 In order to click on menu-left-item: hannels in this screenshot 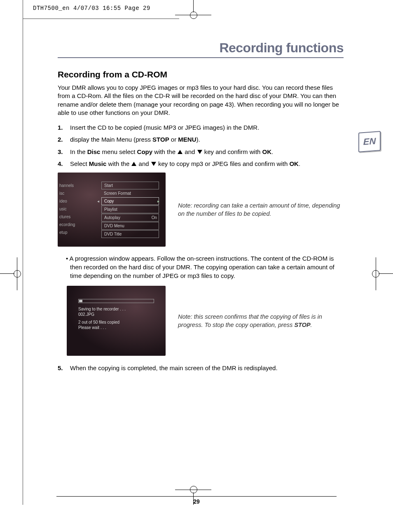, I will do `click(77, 185)`.